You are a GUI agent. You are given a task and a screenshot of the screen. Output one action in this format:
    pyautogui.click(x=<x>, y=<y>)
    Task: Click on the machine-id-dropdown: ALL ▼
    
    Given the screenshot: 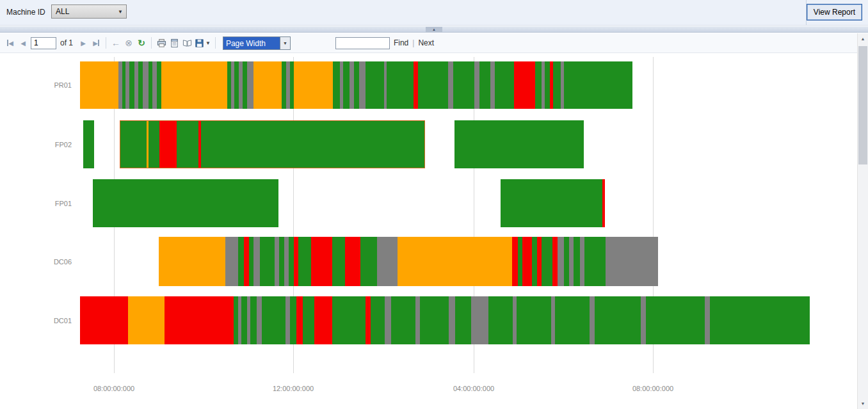 What is the action you would take?
    pyautogui.click(x=89, y=12)
    